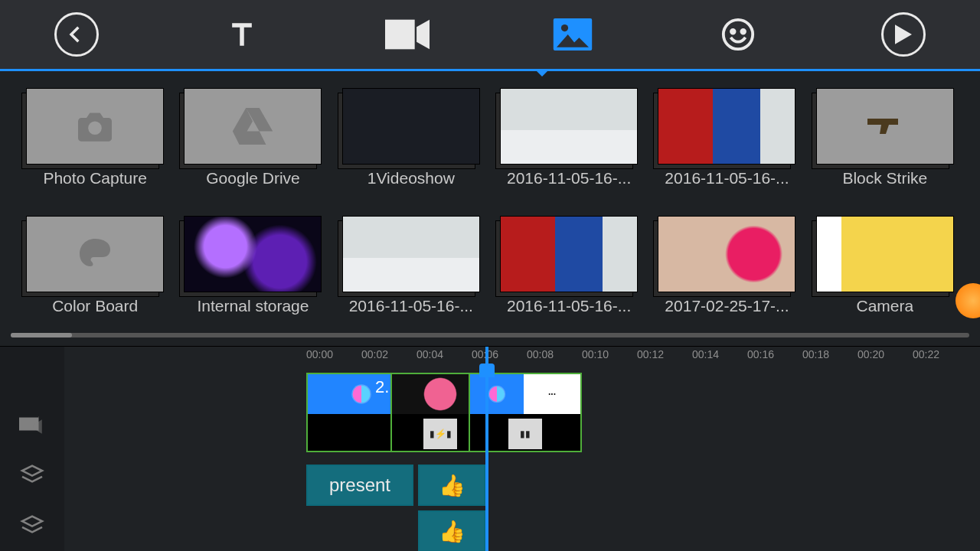  I want to click on photo-tab, so click(573, 34).